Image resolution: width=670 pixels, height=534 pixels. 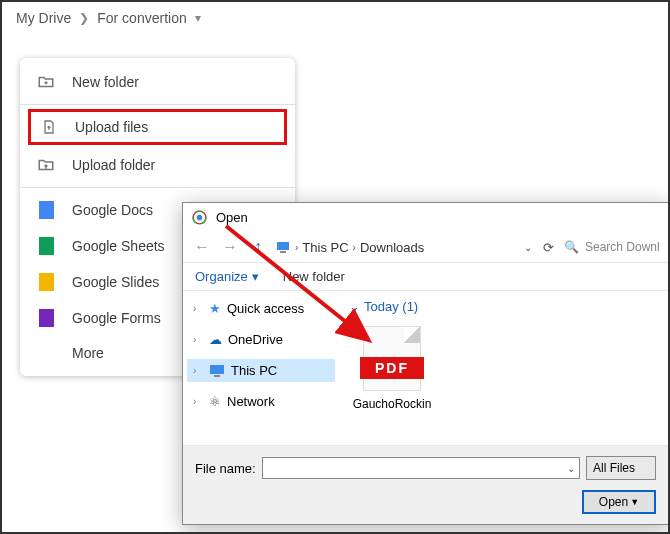 I want to click on star-icon: ★, so click(x=215, y=308).